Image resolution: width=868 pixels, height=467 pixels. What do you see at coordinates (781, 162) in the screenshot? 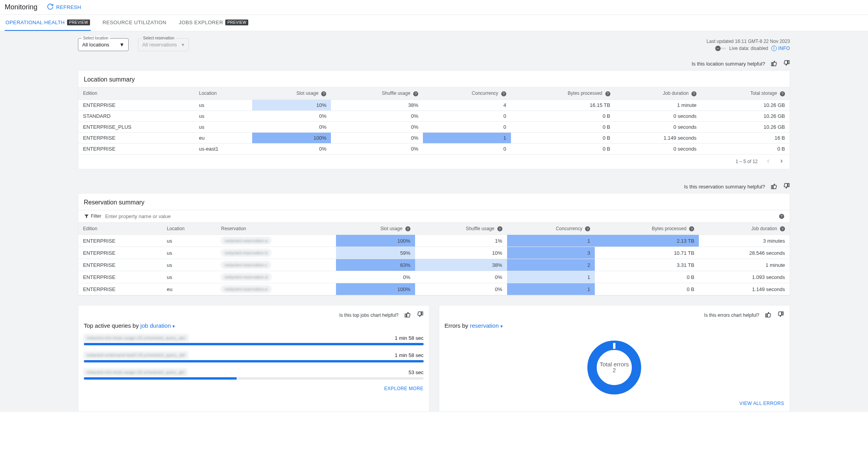
I see `pager-next-button` at bounding box center [781, 162].